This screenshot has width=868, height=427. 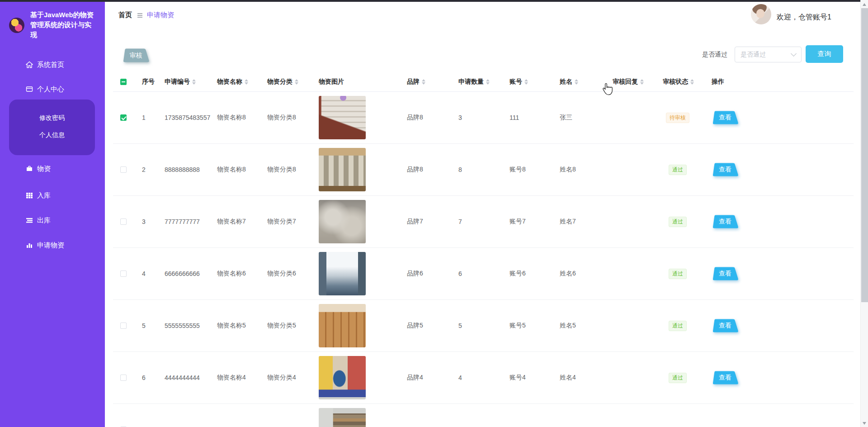 I want to click on bar-chart-icon, so click(x=29, y=245).